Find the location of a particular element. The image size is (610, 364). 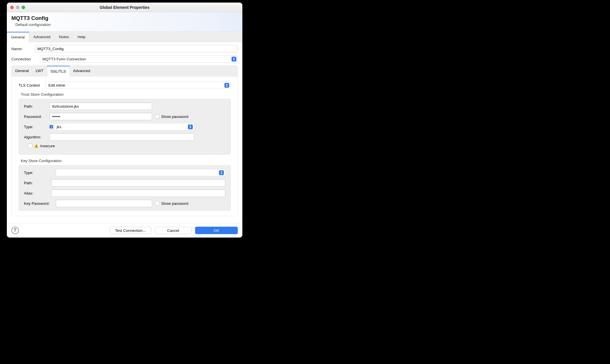

header-subtitle: Default configuration is located at coordinates (126, 24).